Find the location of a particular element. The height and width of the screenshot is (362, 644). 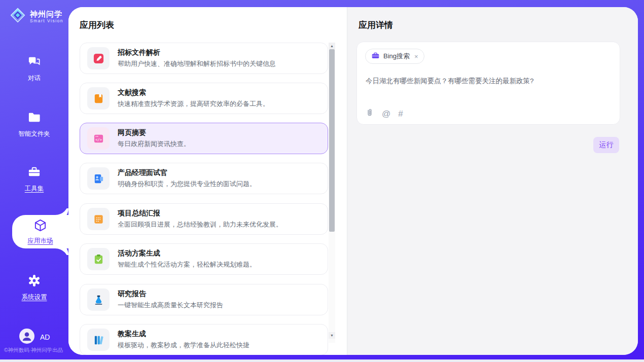

document-edit-icon is located at coordinates (98, 58).